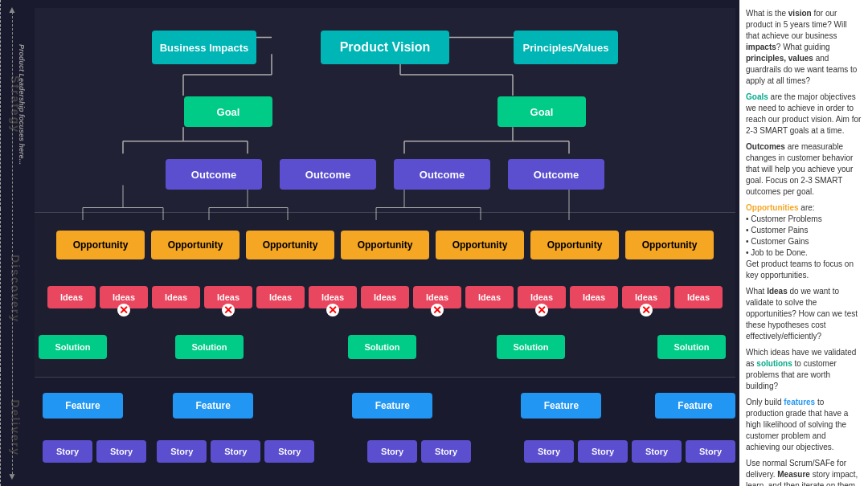  I want to click on solution1-node: Solution, so click(72, 347).